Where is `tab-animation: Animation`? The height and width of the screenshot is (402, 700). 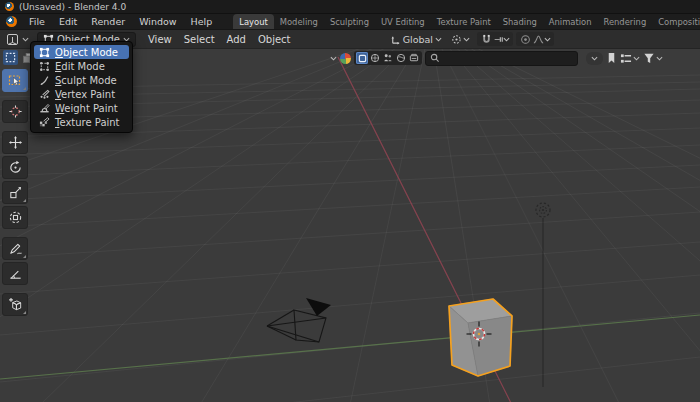 tab-animation: Animation is located at coordinates (570, 22).